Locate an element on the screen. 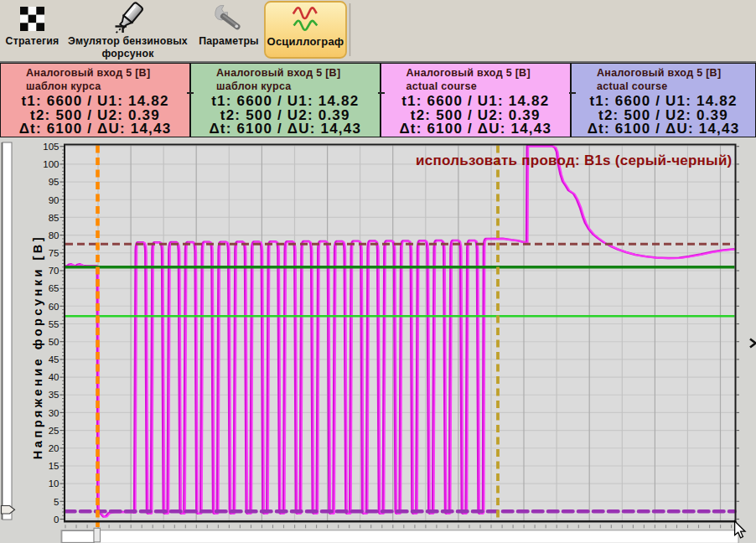 The width and height of the screenshot is (756, 543). svg-text: 60 is located at coordinates (54, 307).